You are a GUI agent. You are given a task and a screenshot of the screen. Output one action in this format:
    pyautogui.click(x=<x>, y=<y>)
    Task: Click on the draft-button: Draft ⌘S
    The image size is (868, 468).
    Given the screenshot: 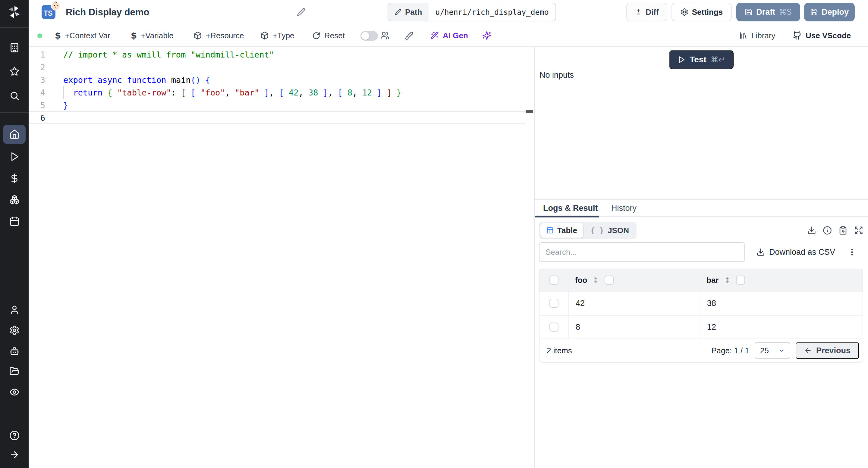 What is the action you would take?
    pyautogui.click(x=768, y=12)
    